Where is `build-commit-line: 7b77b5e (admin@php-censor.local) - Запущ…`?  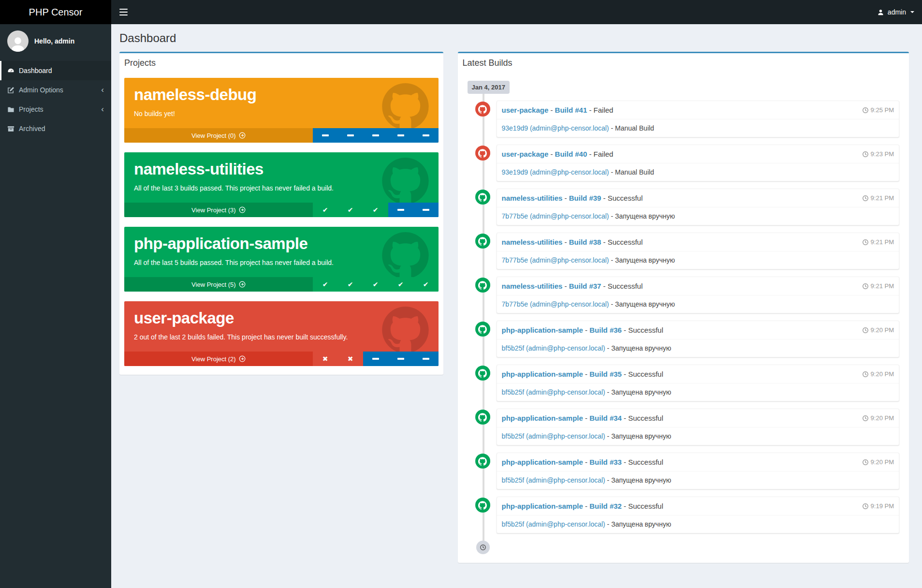 build-commit-line: 7b77b5e (admin@php-censor.local) - Запущ… is located at coordinates (698, 216).